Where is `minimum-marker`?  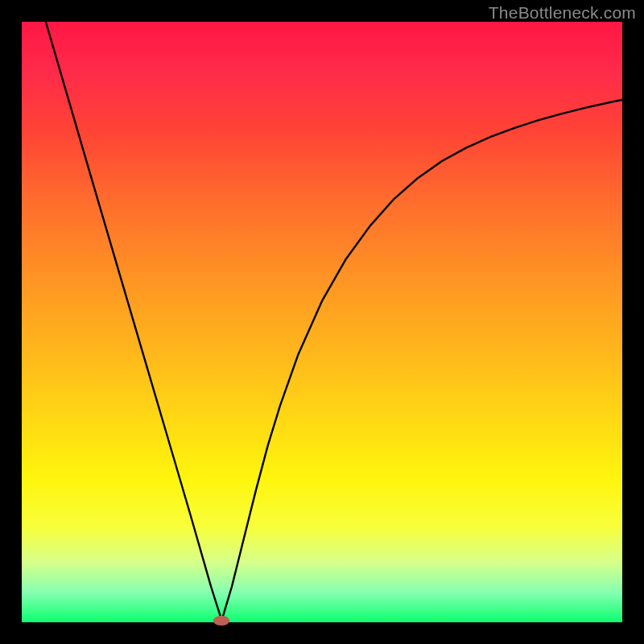 minimum-marker is located at coordinates (221, 621).